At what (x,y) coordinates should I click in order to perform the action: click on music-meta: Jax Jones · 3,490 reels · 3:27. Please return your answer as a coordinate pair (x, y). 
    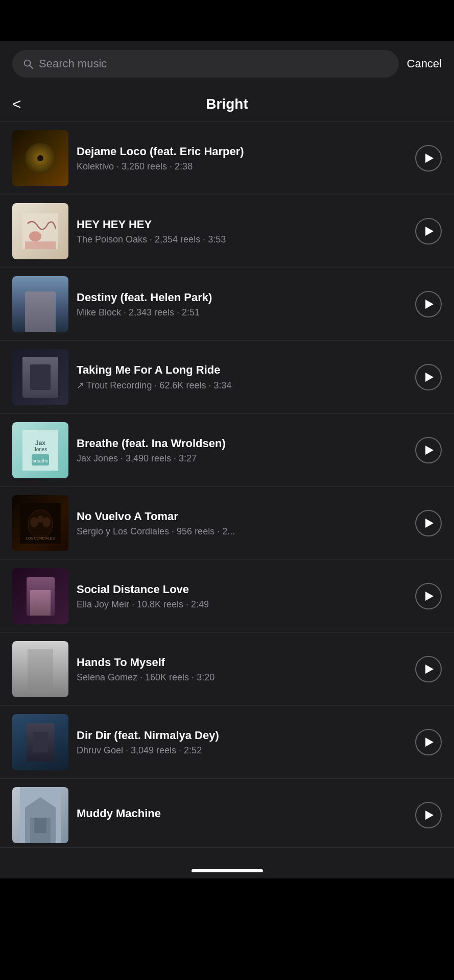
    Looking at the image, I should click on (242, 458).